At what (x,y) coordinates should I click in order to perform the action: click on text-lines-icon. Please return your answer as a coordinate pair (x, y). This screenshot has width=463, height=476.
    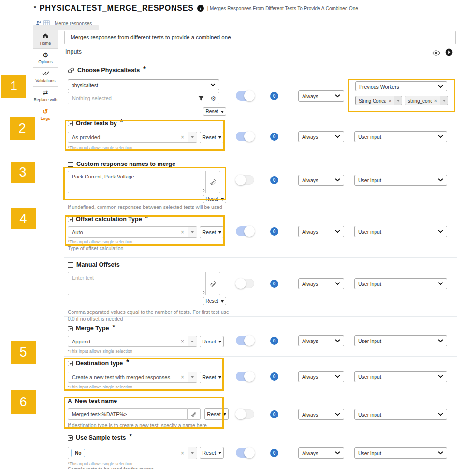
    Looking at the image, I should click on (71, 265).